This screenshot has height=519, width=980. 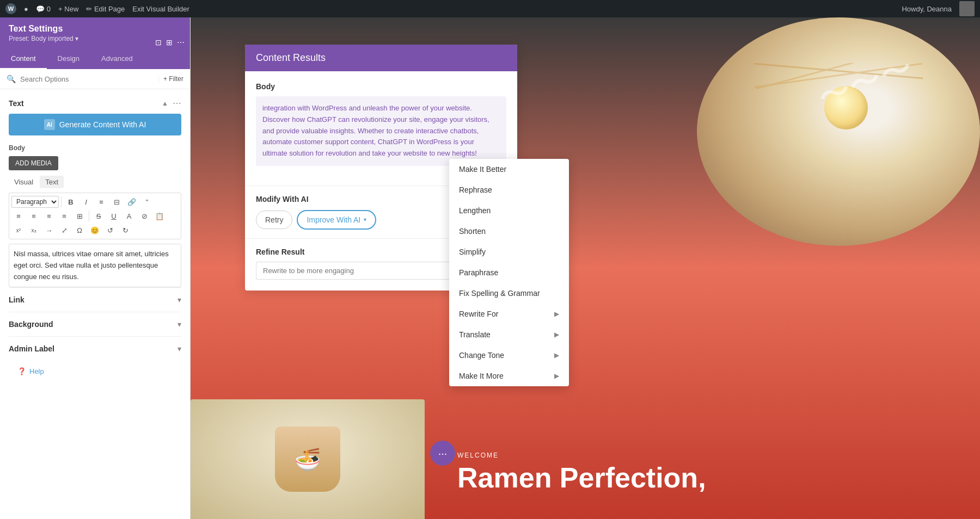 What do you see at coordinates (838, 132) in the screenshot?
I see `ramen-image-container` at bounding box center [838, 132].